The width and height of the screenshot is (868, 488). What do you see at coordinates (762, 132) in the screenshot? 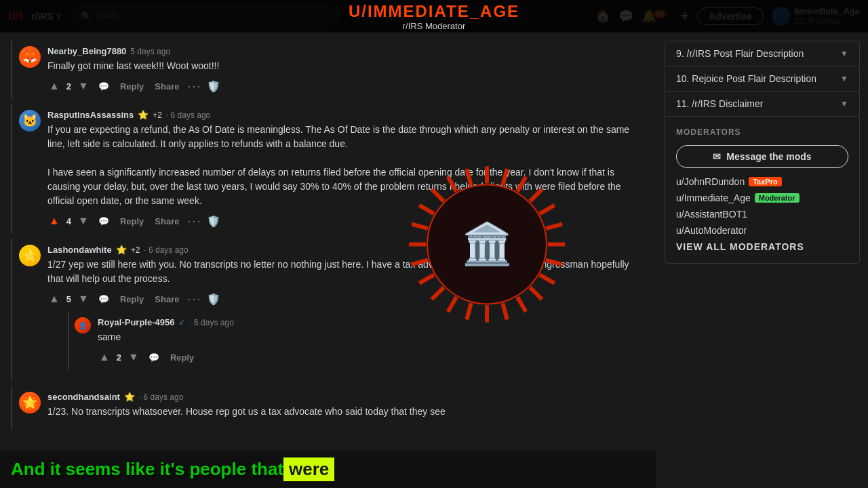
I see `moderators-title: Moderators` at bounding box center [762, 132].